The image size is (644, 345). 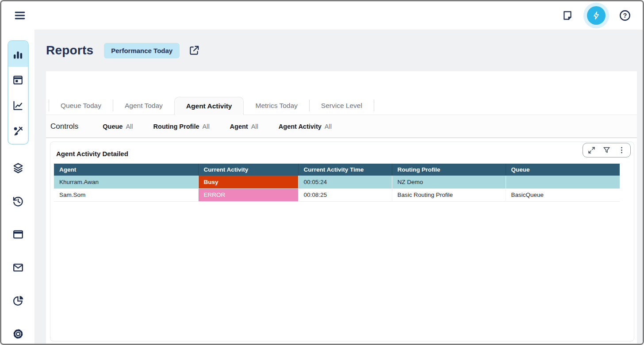 What do you see at coordinates (248, 170) in the screenshot?
I see `col-header-current-activity: Current Activity` at bounding box center [248, 170].